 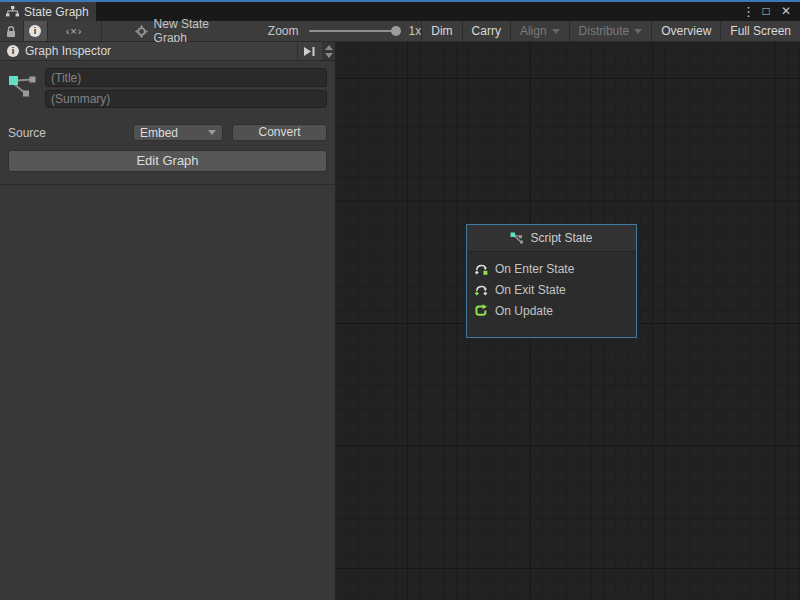 What do you see at coordinates (771, 12) in the screenshot?
I see `window-controls: ⋮ □ ✕` at bounding box center [771, 12].